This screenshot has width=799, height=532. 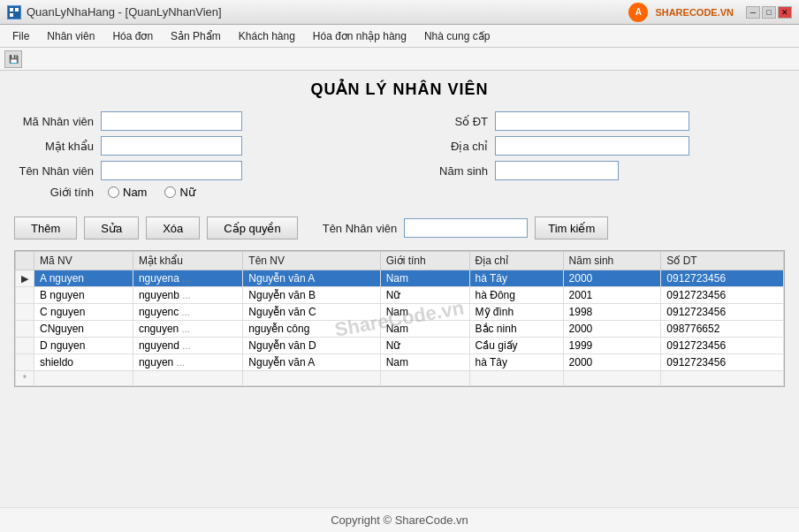 What do you see at coordinates (597, 146) in the screenshot?
I see `dia-chi-row: Địa chỉ` at bounding box center [597, 146].